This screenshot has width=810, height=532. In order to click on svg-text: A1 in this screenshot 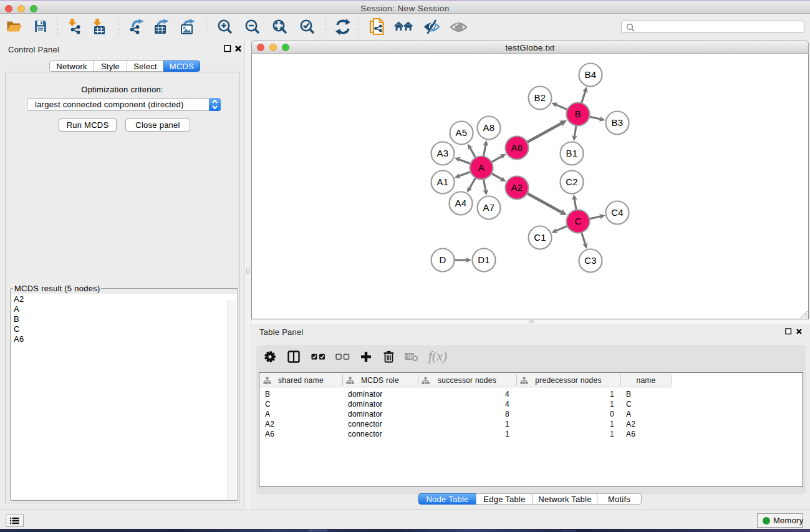, I will do `click(443, 182)`.